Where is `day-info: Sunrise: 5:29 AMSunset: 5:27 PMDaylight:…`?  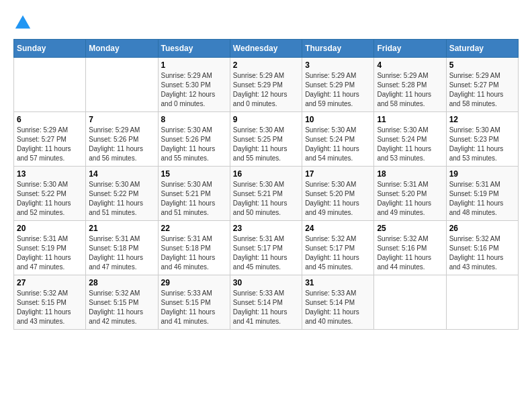 day-info: Sunrise: 5:29 AMSunset: 5:27 PMDaylight:… is located at coordinates (50, 144).